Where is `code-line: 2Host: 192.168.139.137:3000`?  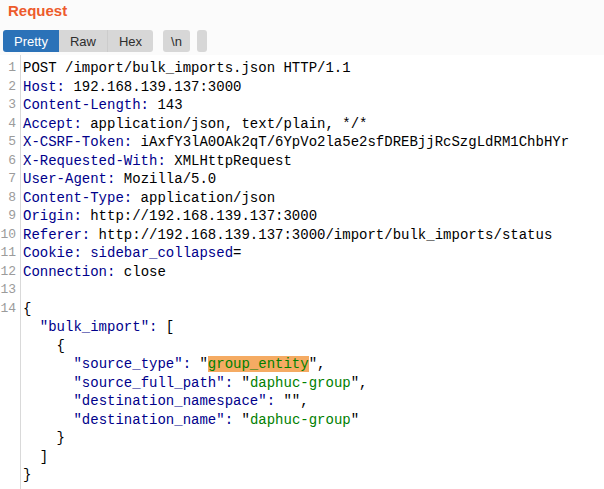 code-line: 2Host: 192.168.139.137:3000 is located at coordinates (302, 88).